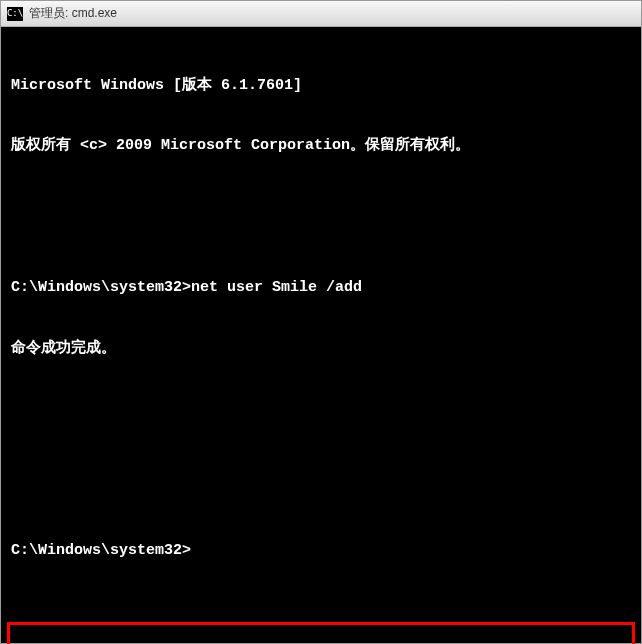 The height and width of the screenshot is (644, 642). What do you see at coordinates (321, 633) in the screenshot?
I see `highlighted-command-box: C:\Windows\system32>net localgroup admin…` at bounding box center [321, 633].